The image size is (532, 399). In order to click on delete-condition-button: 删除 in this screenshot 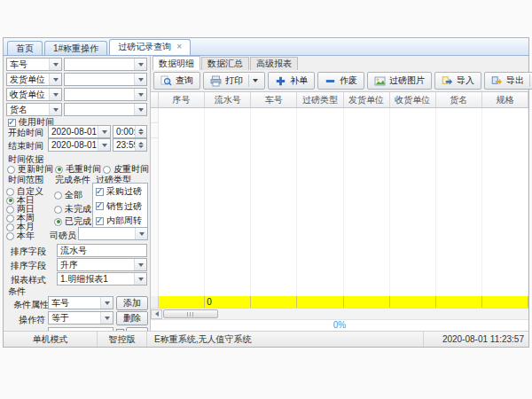, I will do `click(132, 318)`.